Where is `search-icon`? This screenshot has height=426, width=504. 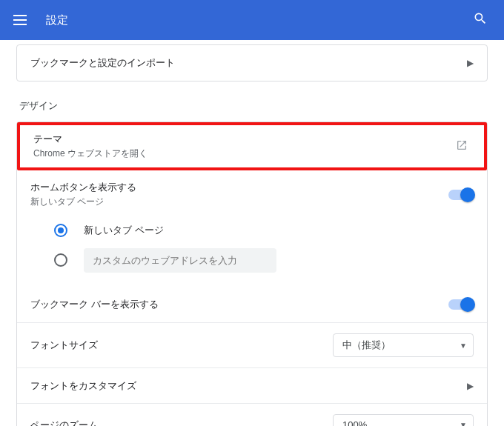
search-icon is located at coordinates (482, 20).